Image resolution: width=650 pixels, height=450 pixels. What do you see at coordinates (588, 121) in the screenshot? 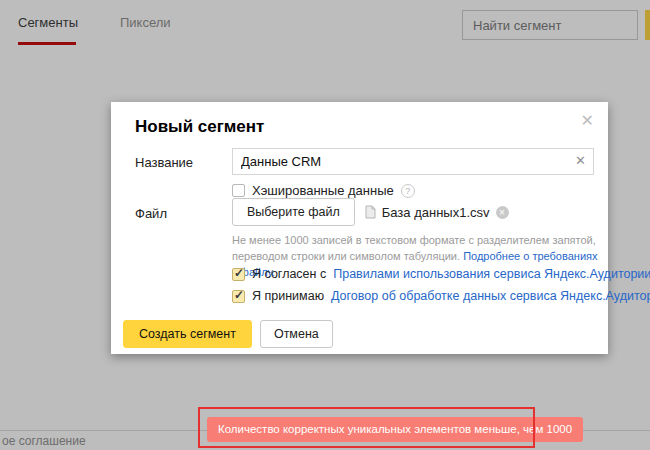
I see `close-icon: ✕` at bounding box center [588, 121].